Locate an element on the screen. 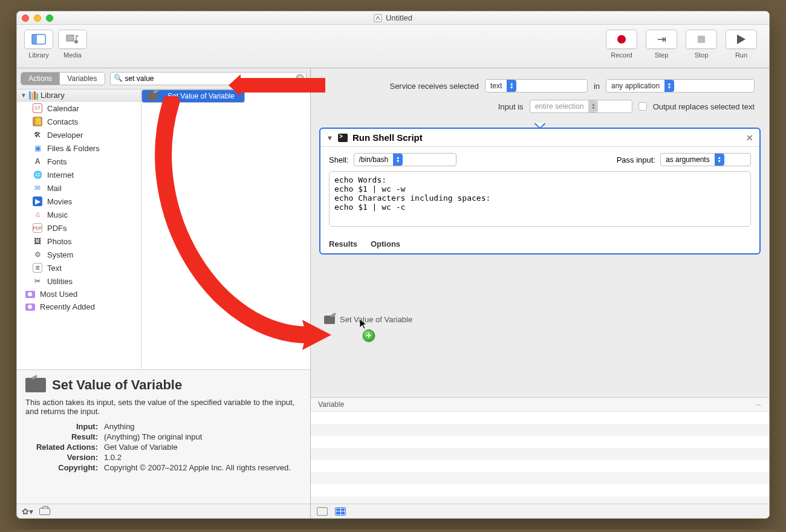 The image size is (786, 532). variables-list is located at coordinates (540, 458).